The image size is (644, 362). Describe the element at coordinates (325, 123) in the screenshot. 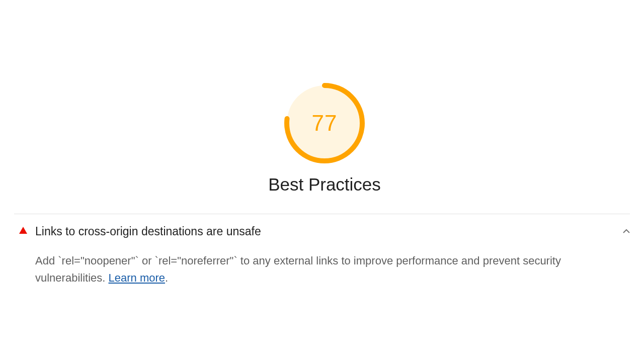

I see `score-value: 77` at that location.